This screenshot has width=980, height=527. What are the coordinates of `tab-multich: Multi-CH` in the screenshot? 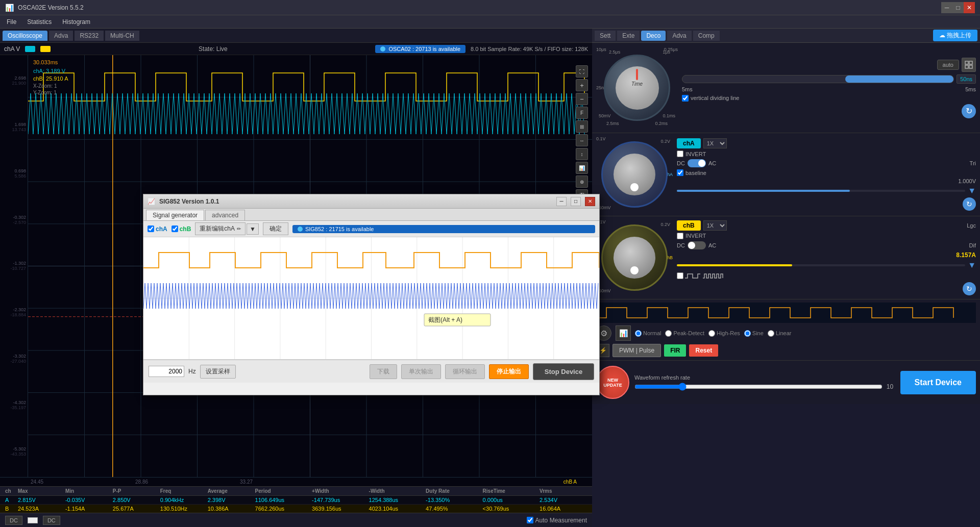 It's located at (122, 36).